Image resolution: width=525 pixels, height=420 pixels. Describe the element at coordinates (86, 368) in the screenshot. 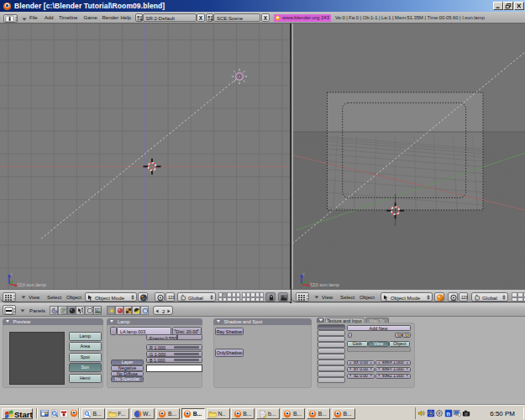

I see `lamp-type-toggle: Sun` at that location.